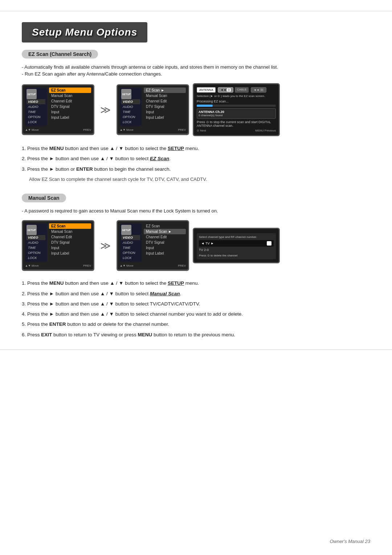  Describe the element at coordinates (32, 230) in the screenshot. I see `tv-logo-m1: SETUP` at that location.